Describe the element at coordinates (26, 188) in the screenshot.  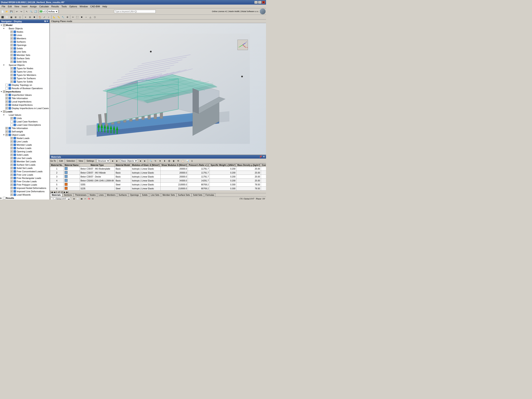
I see `tree-item: Imposed Nodal Deformations` at that location.